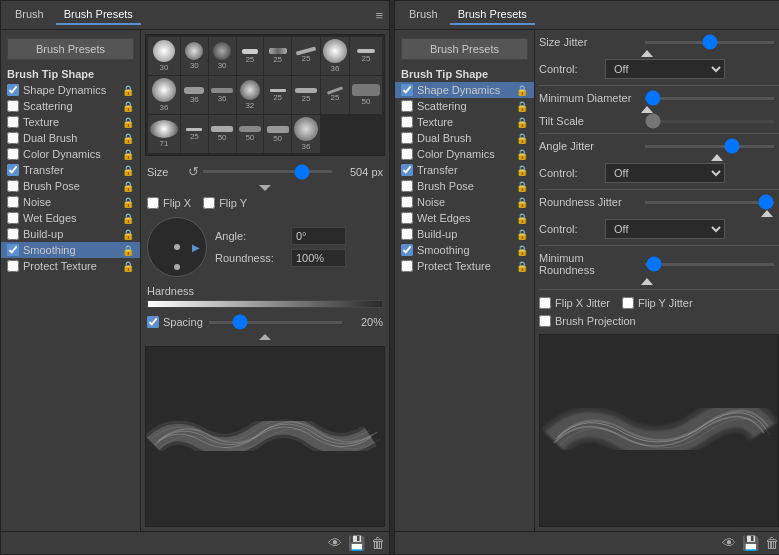  I want to click on right-brush-item-5: Transfer 🔒, so click(464, 170).